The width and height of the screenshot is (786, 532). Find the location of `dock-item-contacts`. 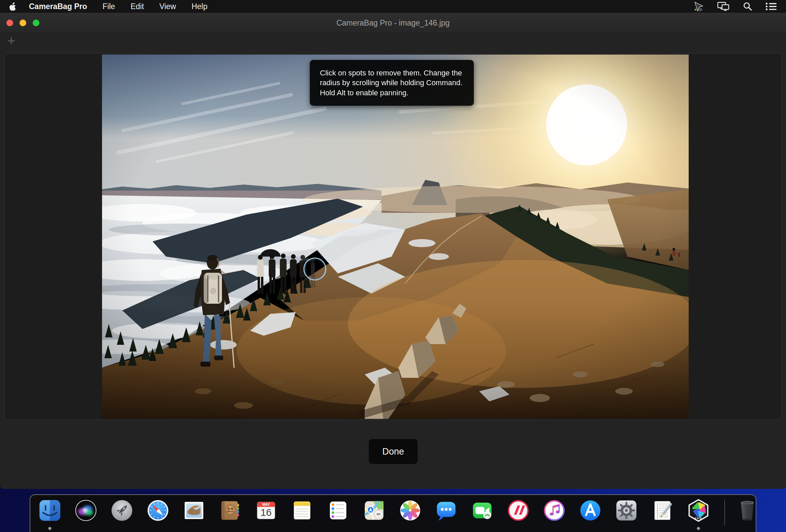

dock-item-contacts is located at coordinates (230, 510).